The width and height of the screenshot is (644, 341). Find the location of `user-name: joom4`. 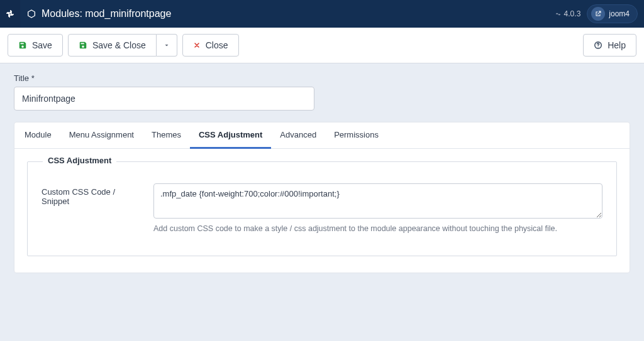

user-name: joom4 is located at coordinates (619, 14).